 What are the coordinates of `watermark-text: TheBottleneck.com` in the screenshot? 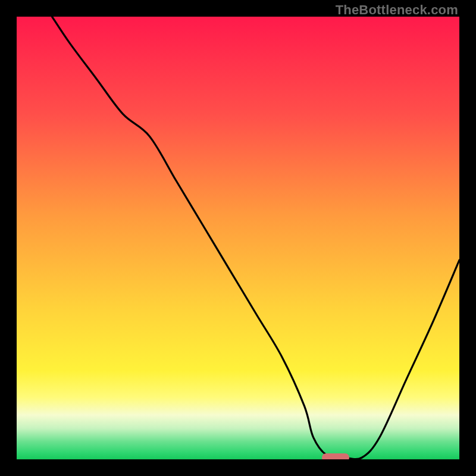 It's located at (397, 10).